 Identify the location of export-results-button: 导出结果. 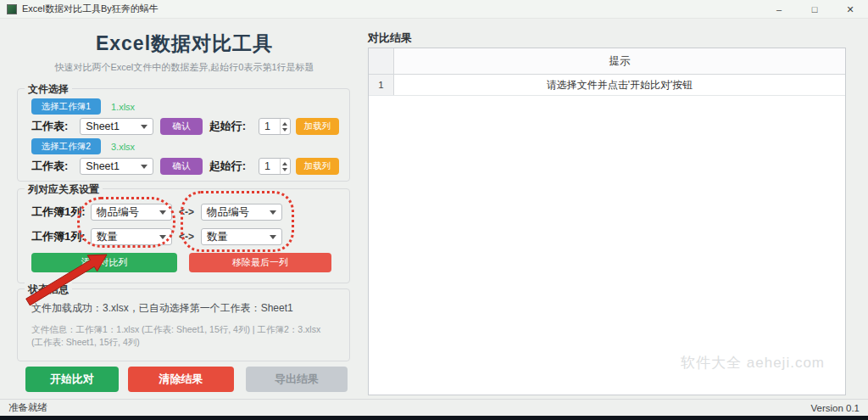
(297, 379).